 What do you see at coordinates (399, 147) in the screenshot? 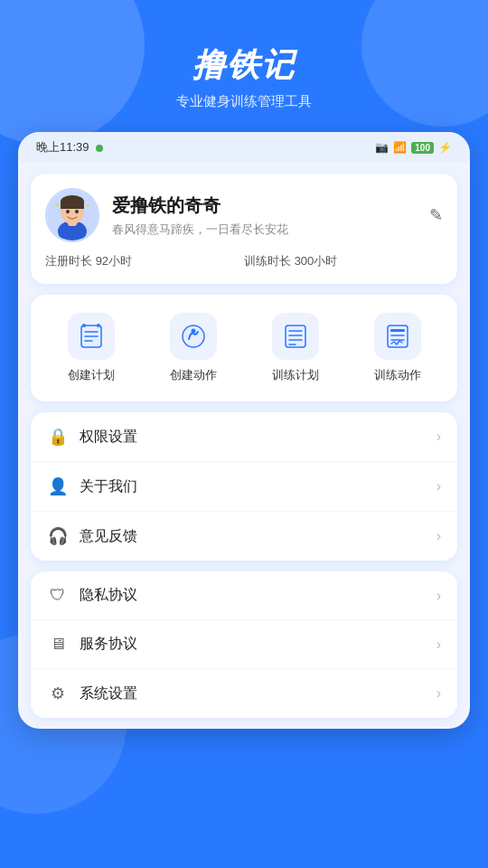
I see `wifi-icon: 📶` at bounding box center [399, 147].